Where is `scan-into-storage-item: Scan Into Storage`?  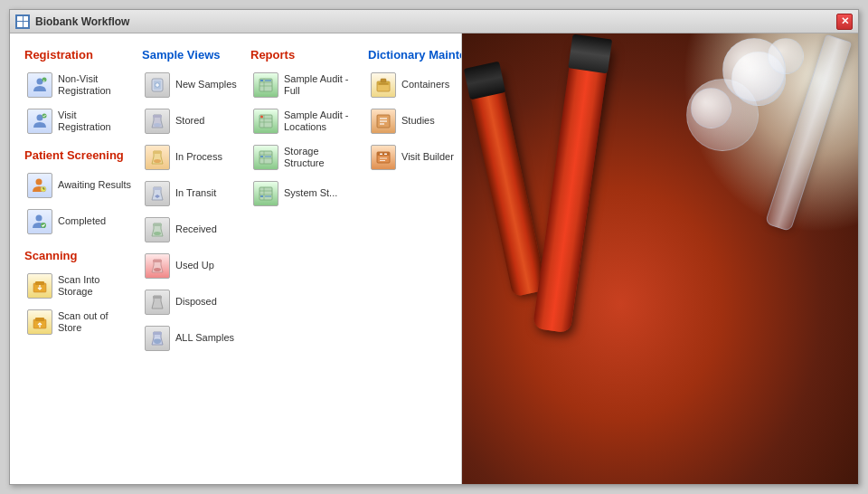
scan-into-storage-item: Scan Into Storage is located at coordinates (80, 286).